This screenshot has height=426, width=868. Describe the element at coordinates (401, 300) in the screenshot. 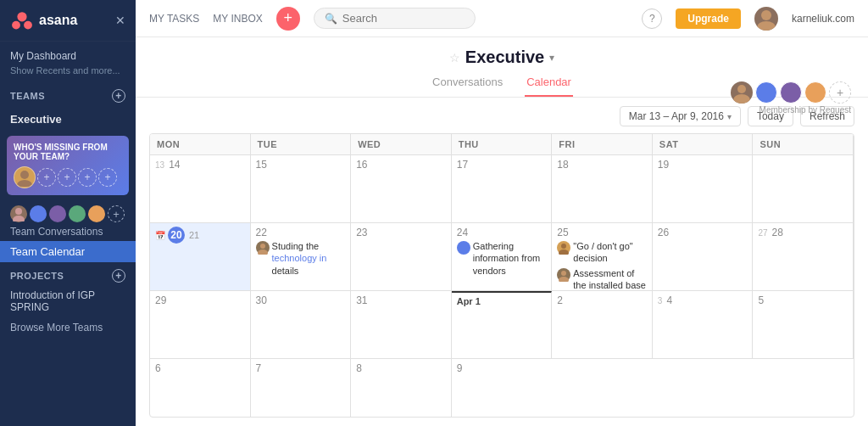

I see `cal-date-31: 31` at that location.